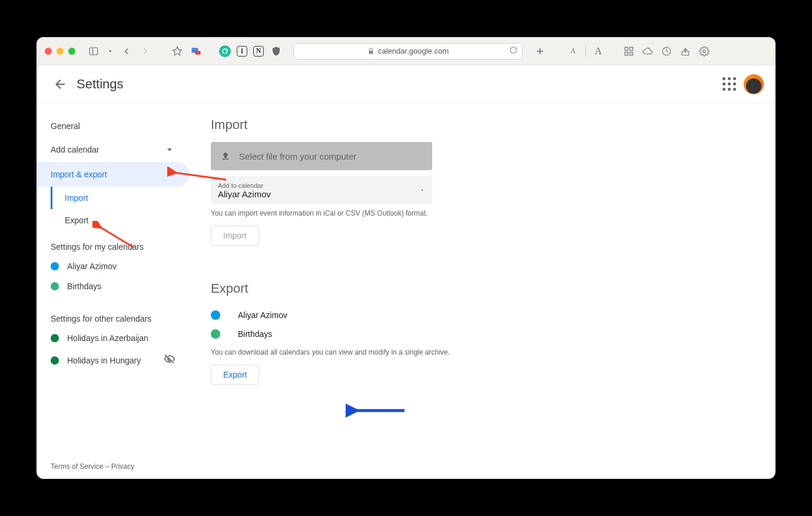 The width and height of the screenshot is (812, 516). I want to click on extension-notion-icon: N, so click(258, 51).